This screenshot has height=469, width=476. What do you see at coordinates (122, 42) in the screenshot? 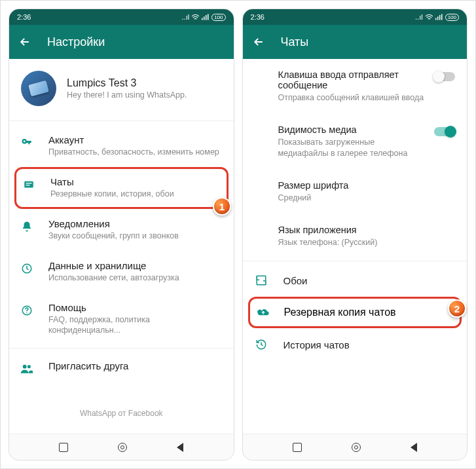
I see `appbar-settings: Настройки` at bounding box center [122, 42].